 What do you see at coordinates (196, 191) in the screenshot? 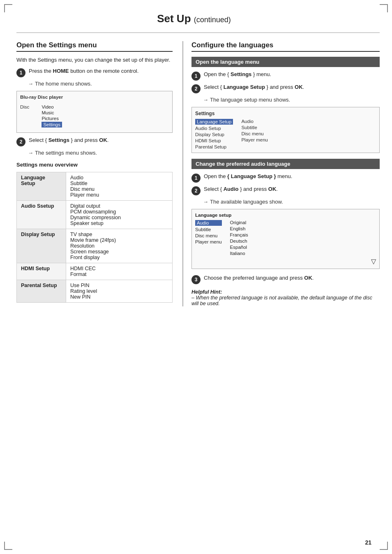
I see `audio-step-2-number: 2` at bounding box center [196, 191].